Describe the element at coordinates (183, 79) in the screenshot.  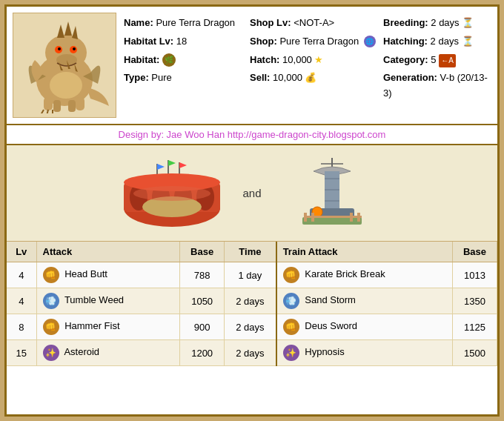
I see `type-row: Type: Pure` at that location.